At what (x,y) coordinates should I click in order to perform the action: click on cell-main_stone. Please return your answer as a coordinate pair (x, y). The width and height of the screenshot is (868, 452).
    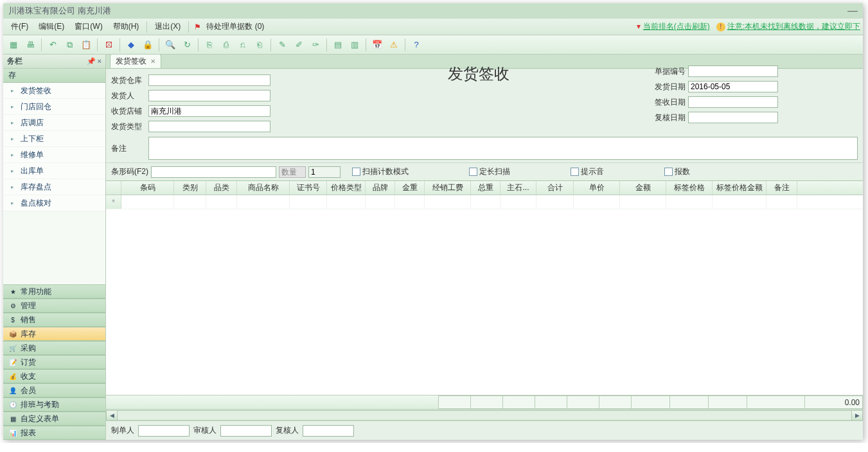
    Looking at the image, I should click on (518, 202).